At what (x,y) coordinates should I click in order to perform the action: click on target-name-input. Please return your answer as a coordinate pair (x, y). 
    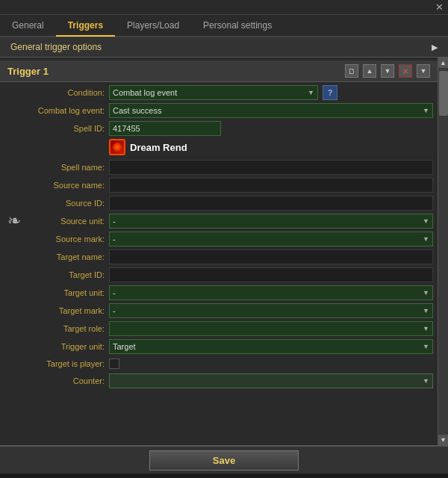
    Looking at the image, I should click on (271, 257).